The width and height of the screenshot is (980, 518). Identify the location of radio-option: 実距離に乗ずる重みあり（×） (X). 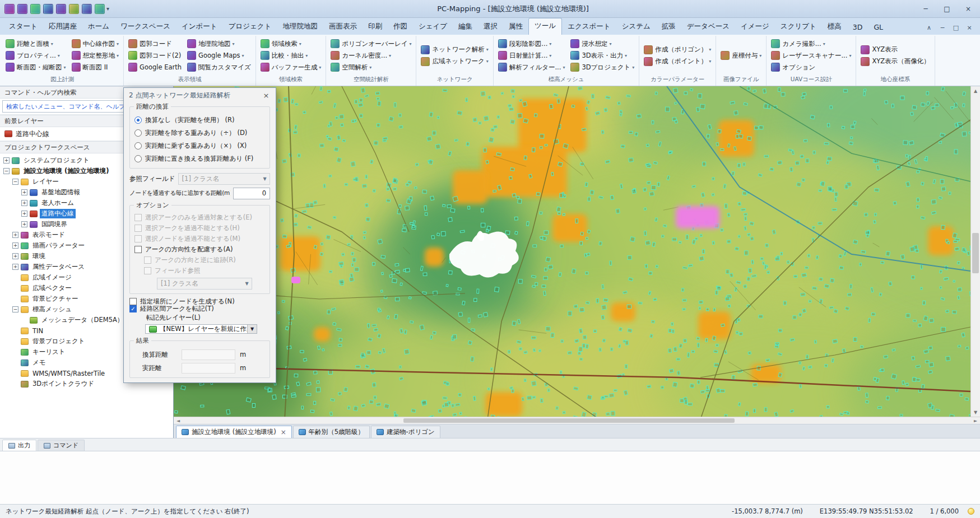
(199, 146).